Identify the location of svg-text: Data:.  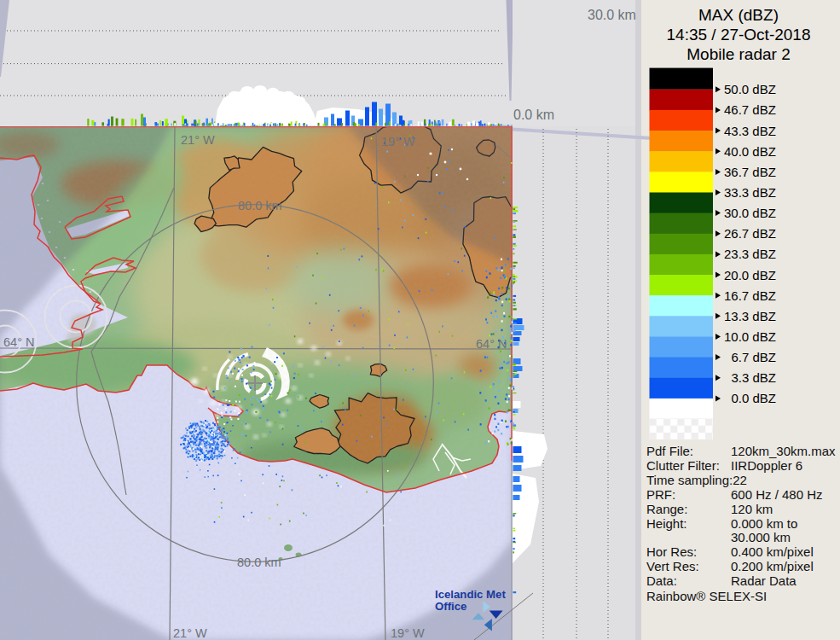
(662, 580).